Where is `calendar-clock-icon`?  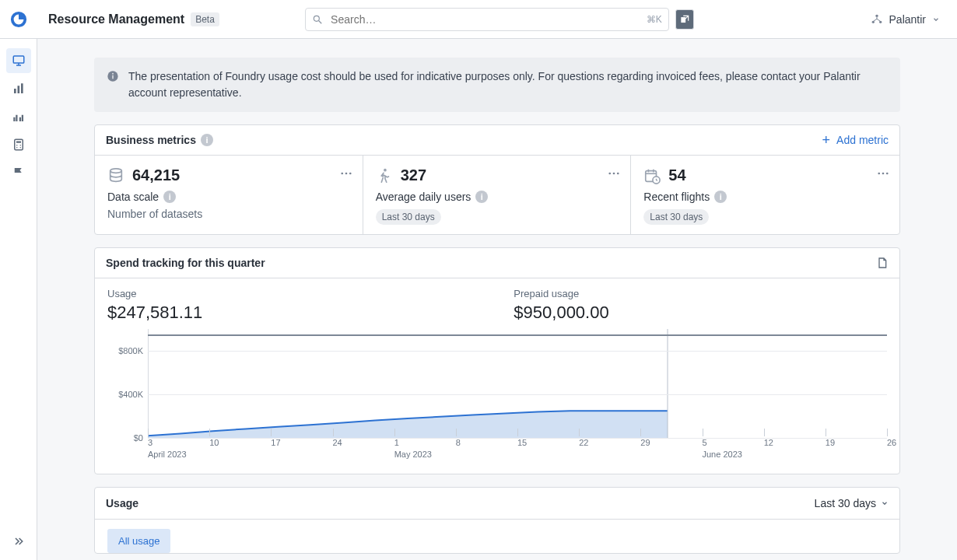 calendar-clock-icon is located at coordinates (652, 176).